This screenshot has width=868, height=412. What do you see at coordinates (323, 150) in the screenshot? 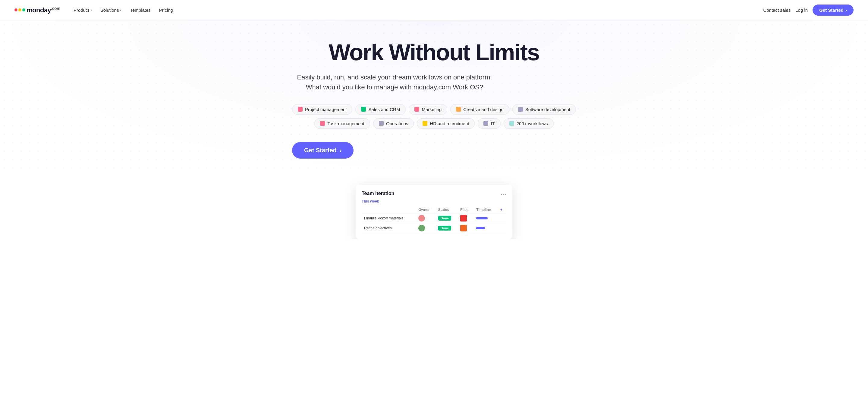
I see `hero-get-started-button: Get Started ›` at bounding box center [323, 150].